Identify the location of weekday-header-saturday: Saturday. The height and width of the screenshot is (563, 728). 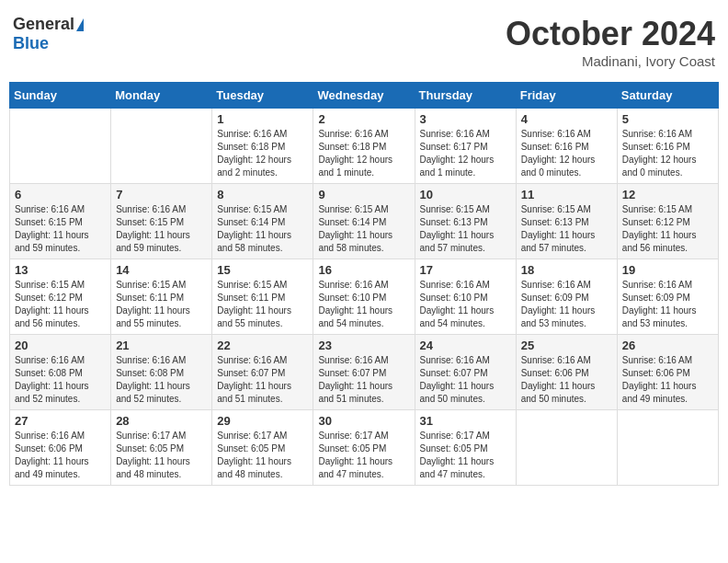
(667, 96).